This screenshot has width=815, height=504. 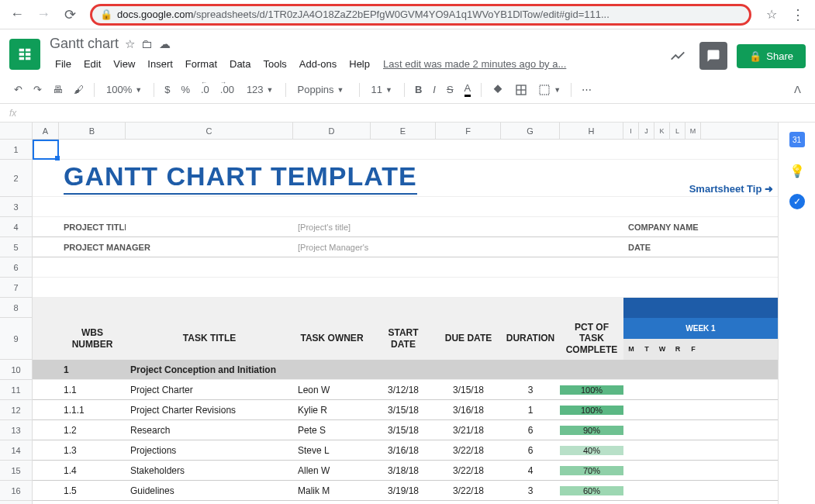 I want to click on browser-menu-icon: ⋮, so click(x=798, y=15).